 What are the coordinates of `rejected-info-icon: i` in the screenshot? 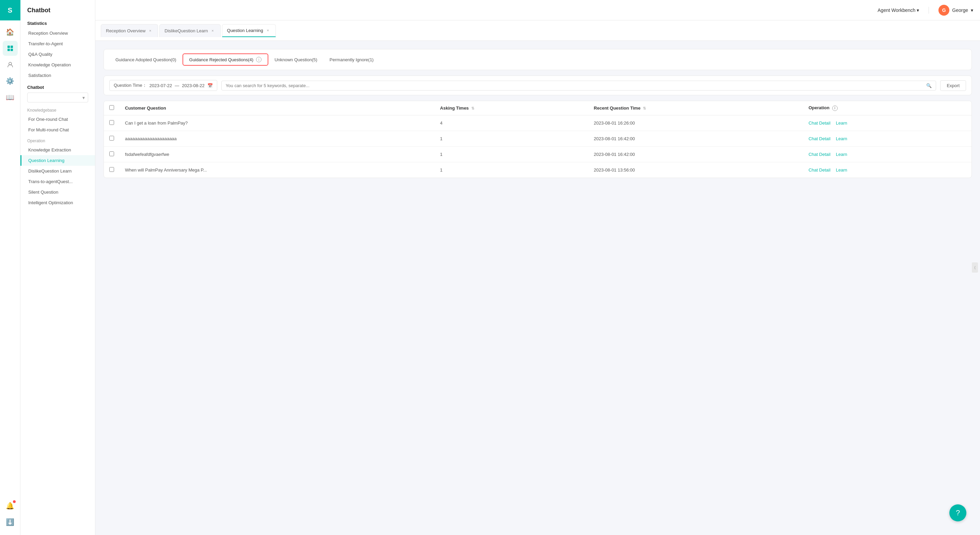 It's located at (259, 59).